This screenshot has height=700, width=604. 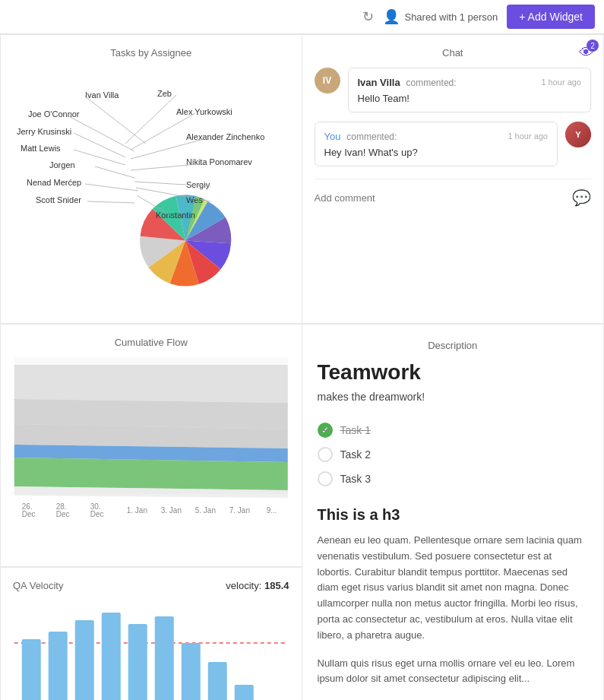 What do you see at coordinates (440, 198) in the screenshot?
I see `add-comment-input` at bounding box center [440, 198].